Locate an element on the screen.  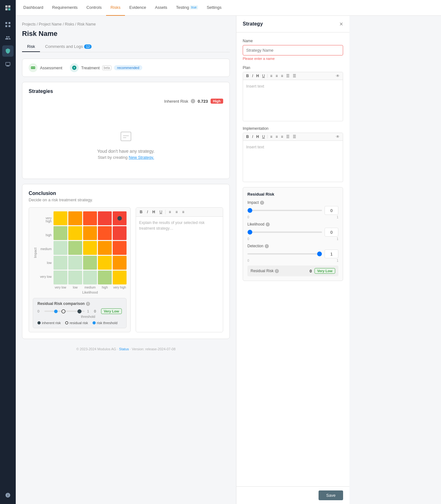
residual-risk-result-info: i is located at coordinates (277, 271).